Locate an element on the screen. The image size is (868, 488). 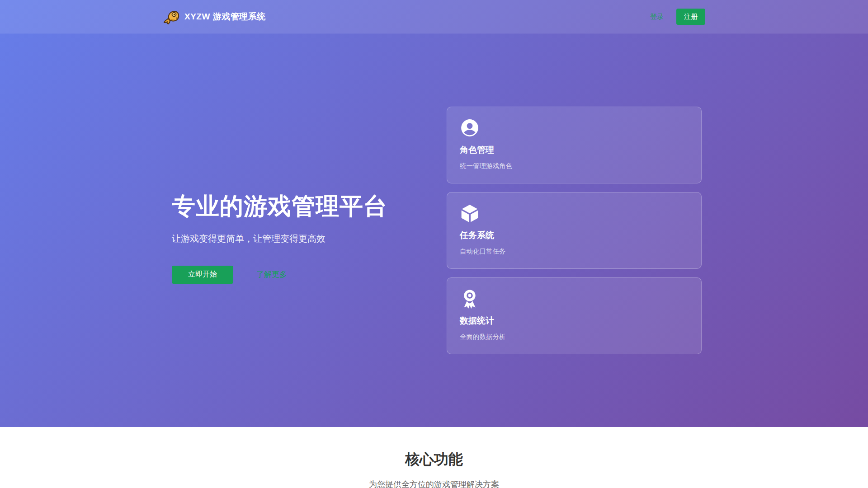
brand-title: XYZW 游戏管理系统 is located at coordinates (225, 17).